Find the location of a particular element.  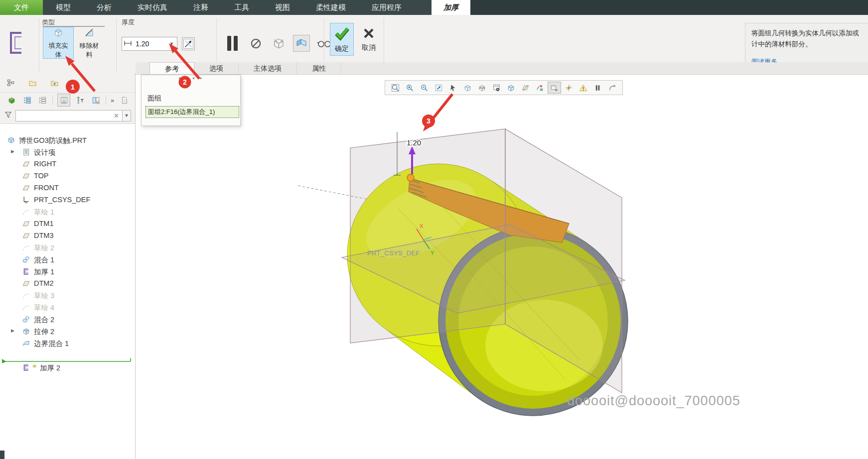

tree-item: ▶设计项 is located at coordinates (68, 152).